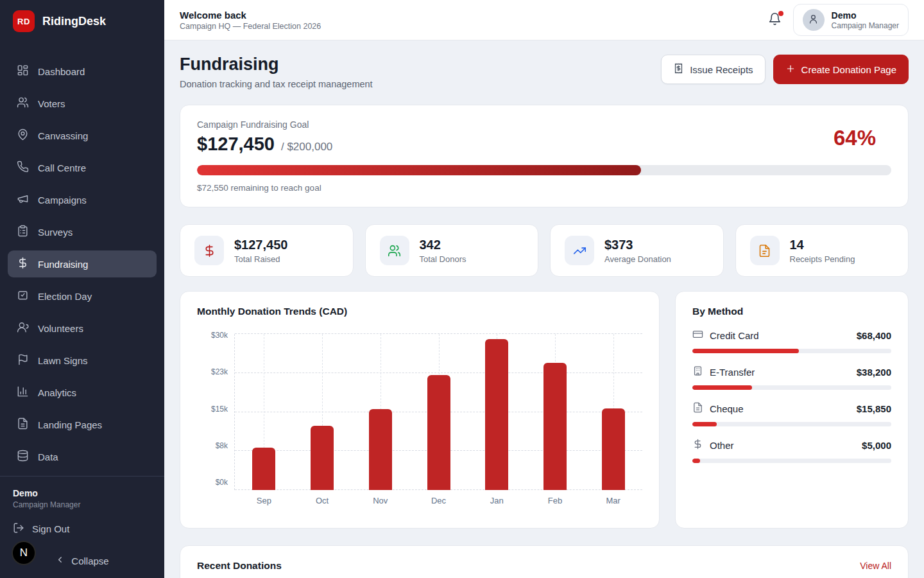  What do you see at coordinates (212, 335) in the screenshot?
I see `y-tick-label: $30k` at bounding box center [212, 335].